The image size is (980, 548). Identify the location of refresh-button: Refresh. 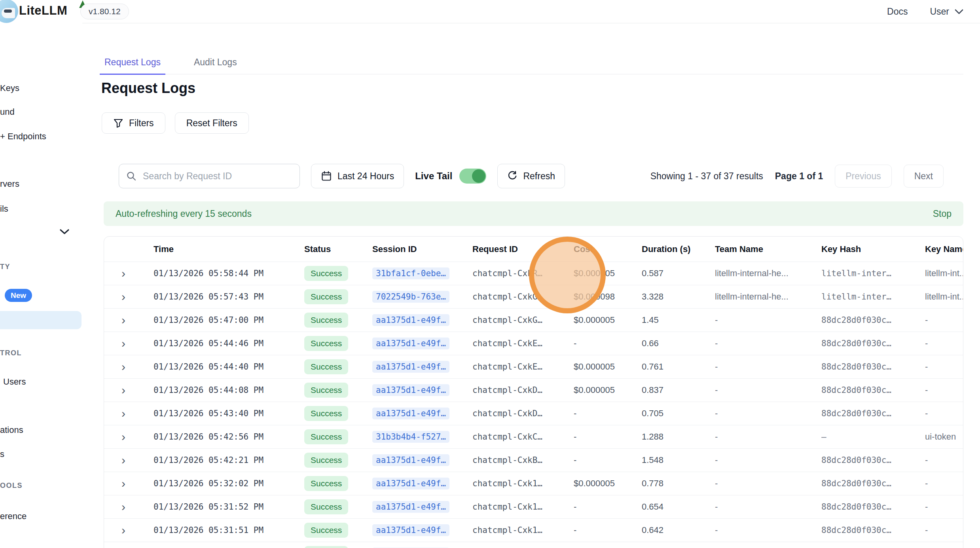
(531, 176).